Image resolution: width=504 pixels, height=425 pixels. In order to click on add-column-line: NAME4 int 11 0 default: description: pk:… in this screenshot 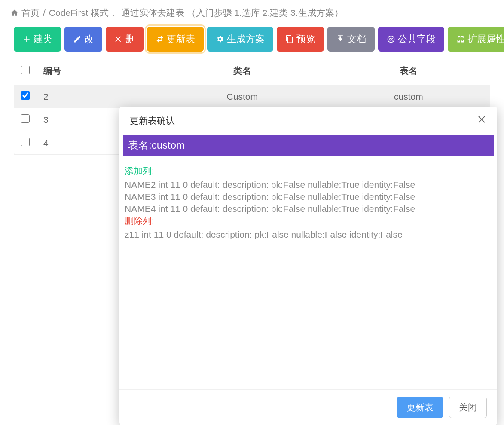, I will do `click(309, 209)`.